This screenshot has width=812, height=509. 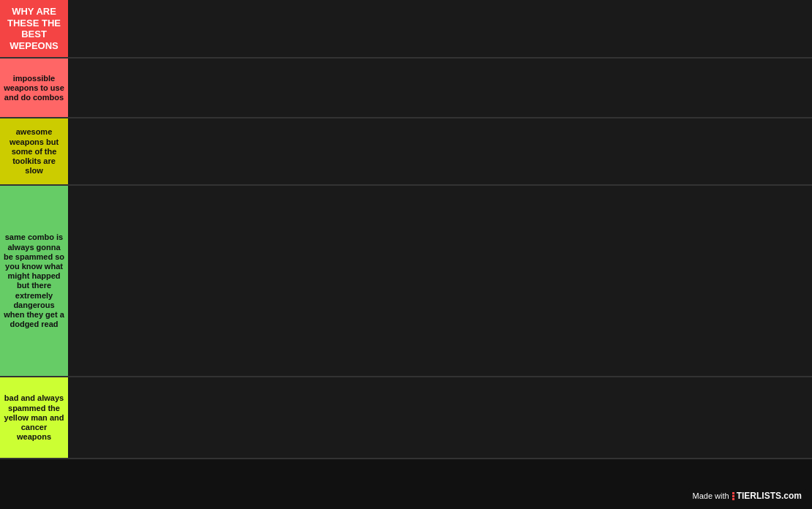 What do you see at coordinates (406, 88) in the screenshot?
I see `tier-row-s: impossible weapons to use and do combos` at bounding box center [406, 88].